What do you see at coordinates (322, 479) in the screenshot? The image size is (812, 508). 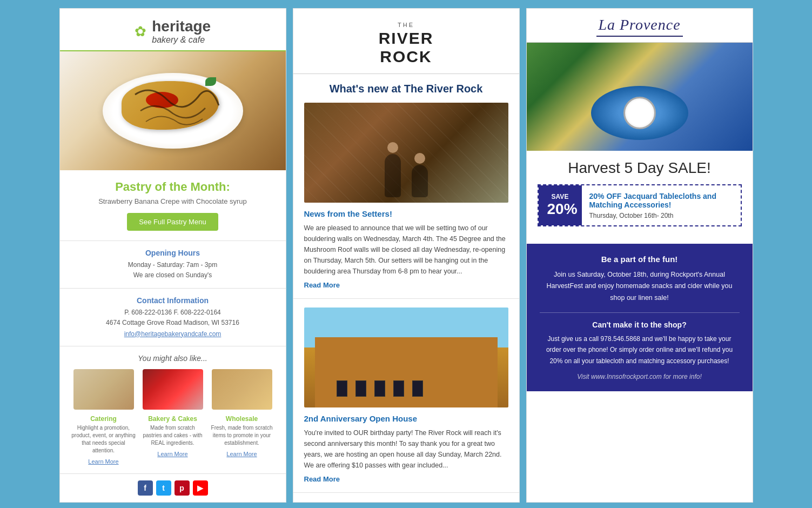 I see `article2-read-more-link: Read More` at bounding box center [322, 479].